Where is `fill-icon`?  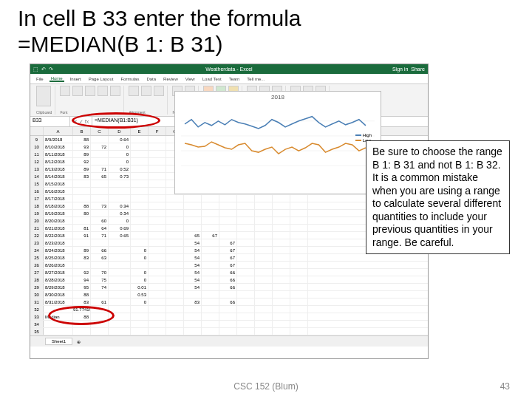
fill-icon is located at coordinates (115, 91).